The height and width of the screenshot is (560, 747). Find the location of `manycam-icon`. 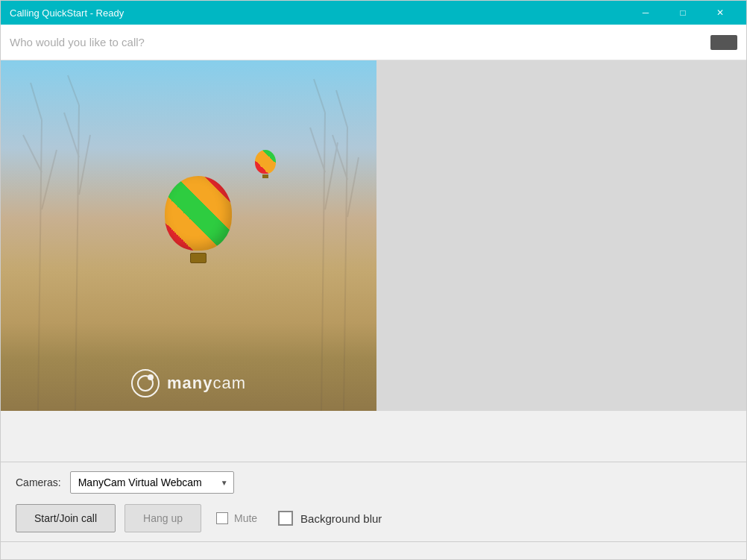

manycam-icon is located at coordinates (145, 383).